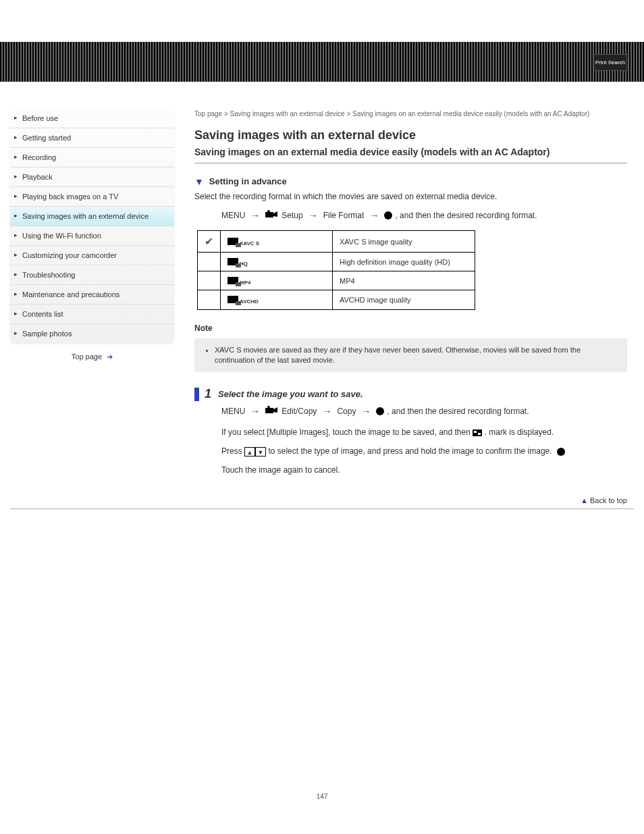  Describe the element at coordinates (209, 242) in the screenshot. I see `check-cell: ✔` at that location.